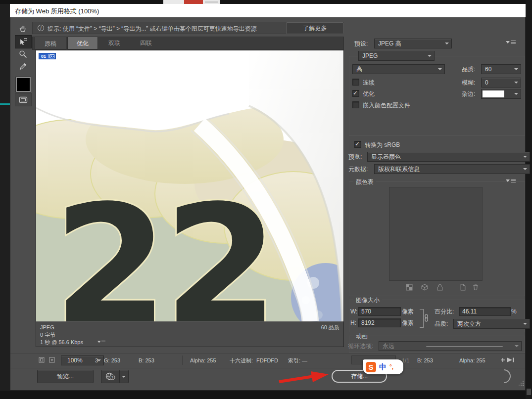 This screenshot has width=532, height=399. What do you see at coordinates (529, 392) in the screenshot?
I see `scrollbar-thumb` at bounding box center [529, 392].